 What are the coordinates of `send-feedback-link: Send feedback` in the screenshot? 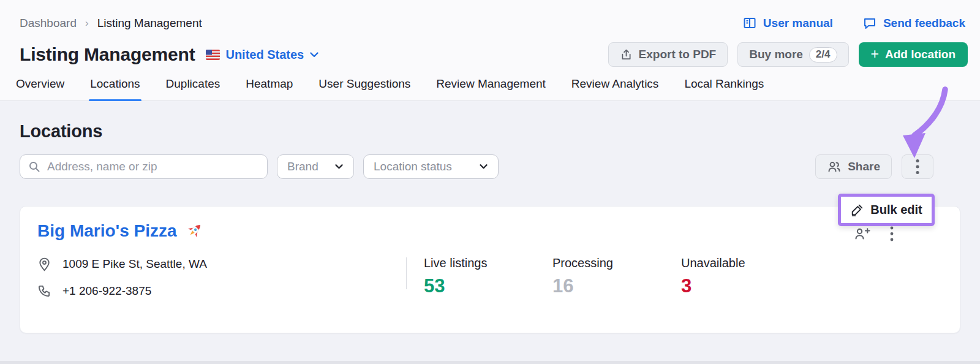 It's located at (914, 23).